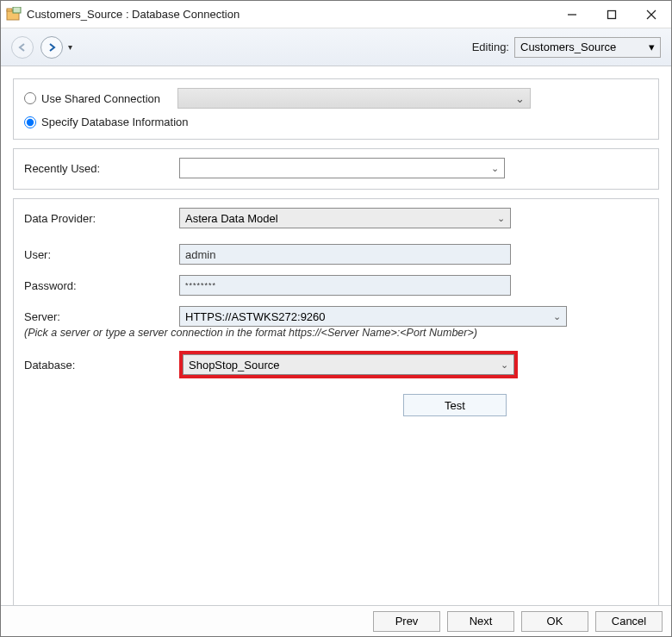  I want to click on data-provider-select: Astera Data Model ⌄, so click(345, 218).